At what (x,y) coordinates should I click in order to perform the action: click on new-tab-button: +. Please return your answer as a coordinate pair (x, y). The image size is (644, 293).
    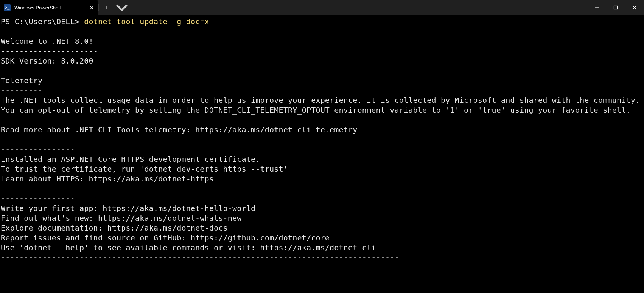
    Looking at the image, I should click on (106, 8).